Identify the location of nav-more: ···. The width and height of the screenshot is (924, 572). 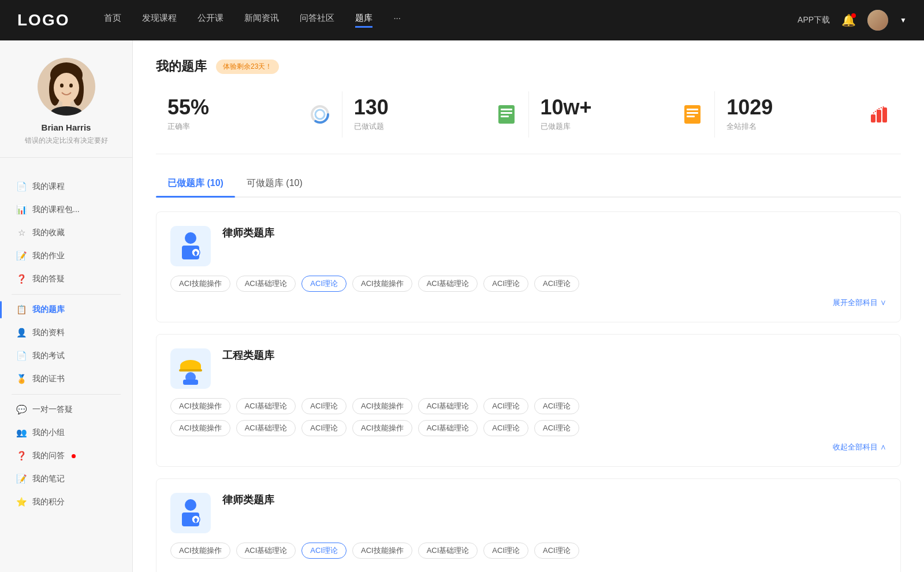
(397, 20).